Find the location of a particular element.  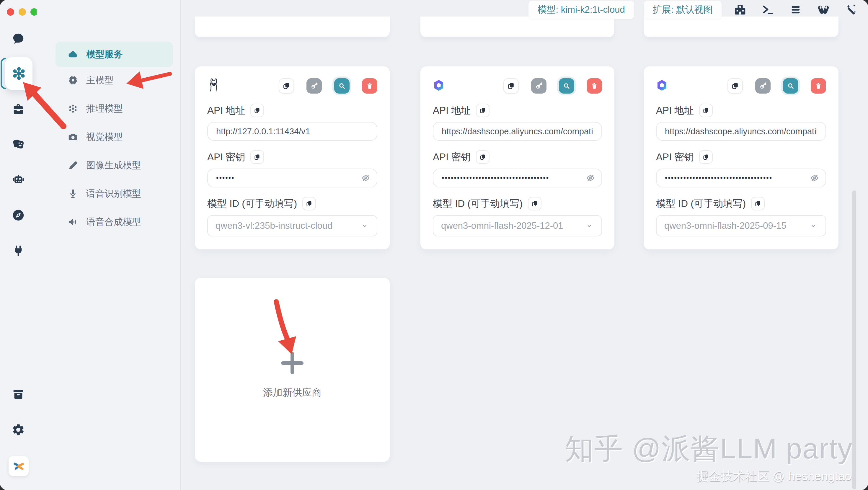

model-status-badge: 模型: kimi-k2:1t-cloud is located at coordinates (581, 10).